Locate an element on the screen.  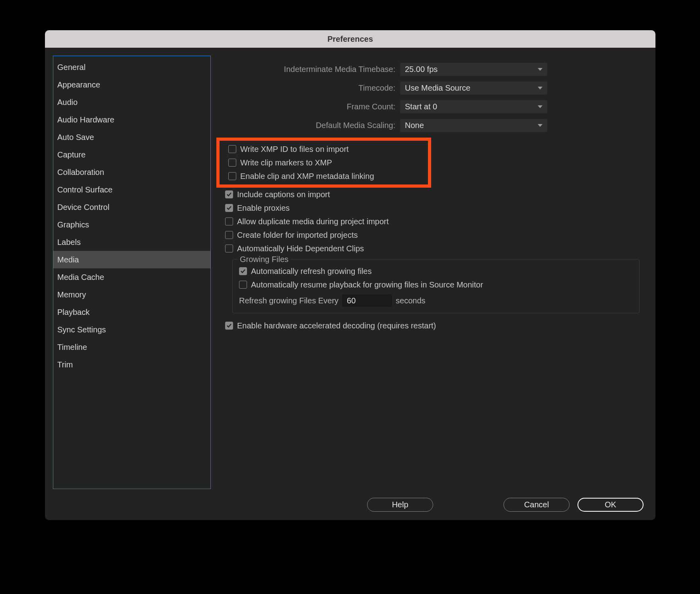
select-scaling: None is located at coordinates (474, 126).